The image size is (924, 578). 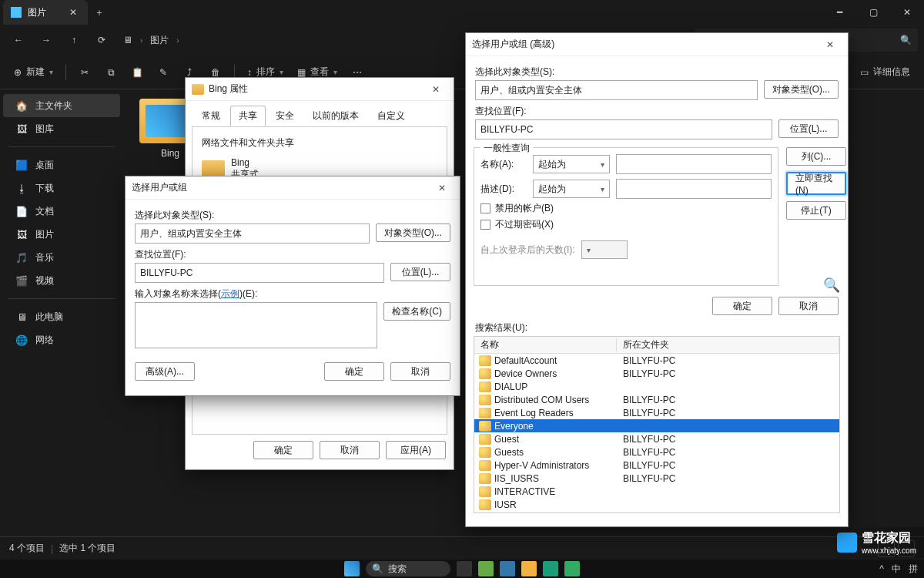 I want to click on result-row: DefaultAccountBILLYFU-PC, so click(x=657, y=361).